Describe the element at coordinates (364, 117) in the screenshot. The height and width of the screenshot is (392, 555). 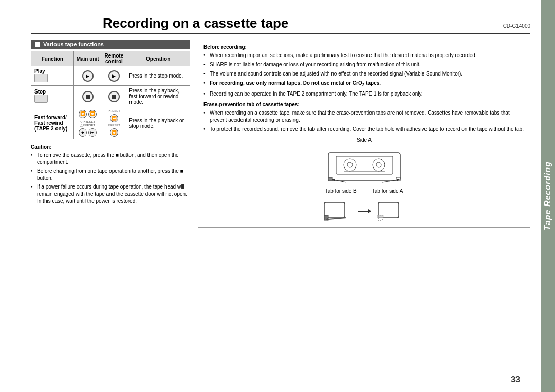
I see `erase-item-1: When recording on a cassette tape, make …` at that location.